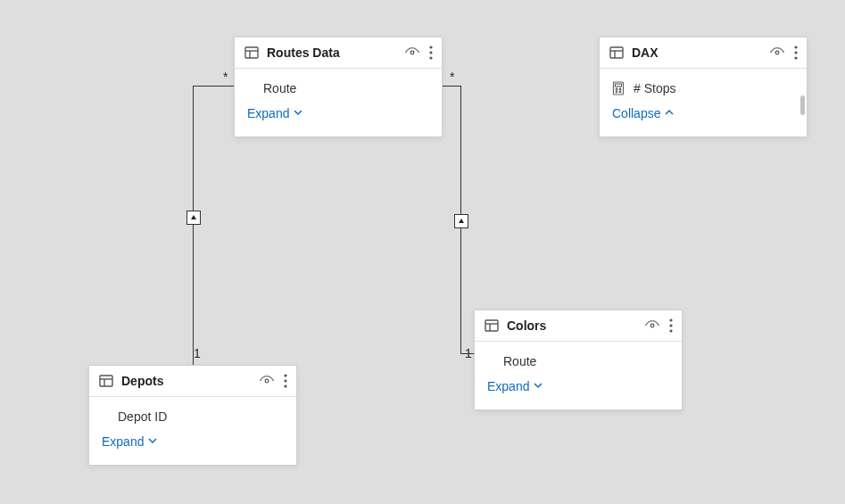 This screenshot has height=504, width=845. Describe the element at coordinates (576, 326) in the screenshot. I see `table-title: Colors` at that location.